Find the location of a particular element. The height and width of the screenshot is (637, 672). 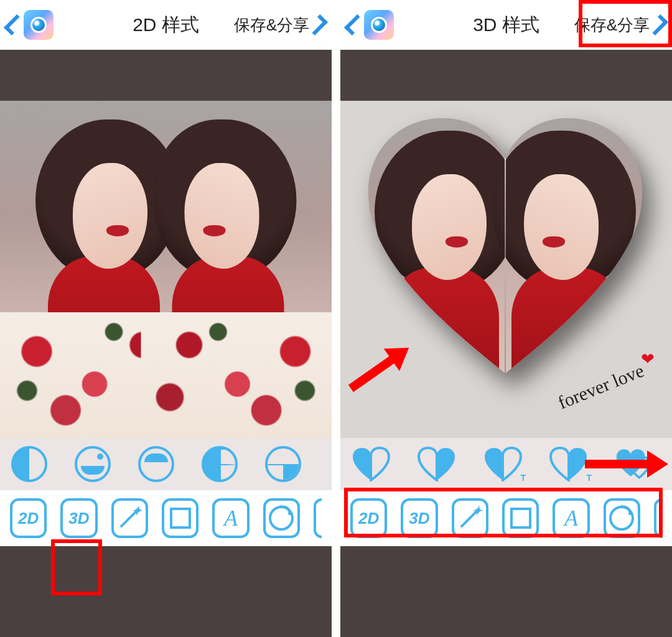

style-option-heart-right-fill-text: T is located at coordinates (569, 464).